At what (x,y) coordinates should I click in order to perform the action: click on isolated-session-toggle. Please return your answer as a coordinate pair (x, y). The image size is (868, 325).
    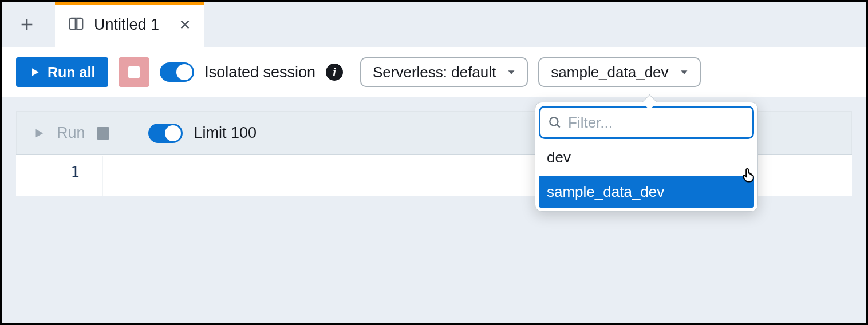
    Looking at the image, I should click on (177, 72).